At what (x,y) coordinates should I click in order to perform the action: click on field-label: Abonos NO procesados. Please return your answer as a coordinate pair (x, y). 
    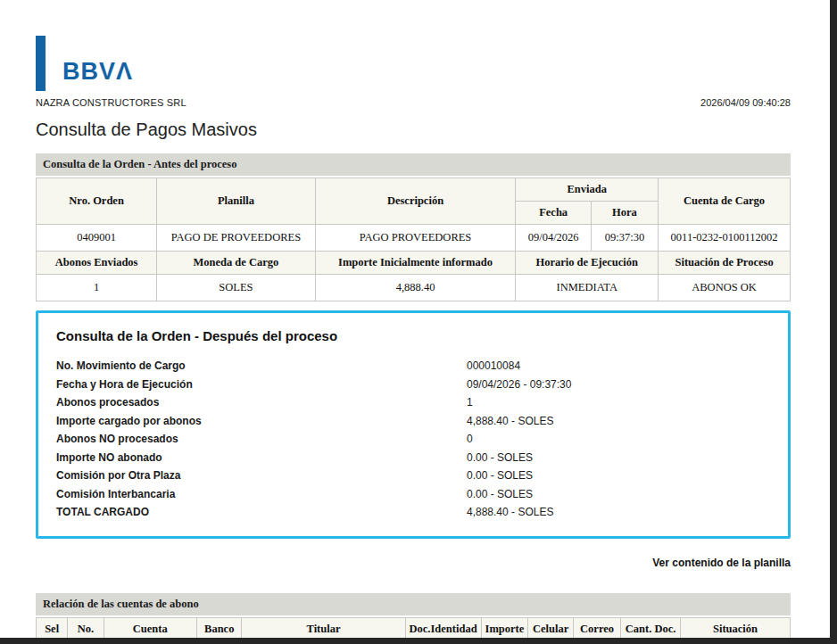
    Looking at the image, I should click on (261, 439).